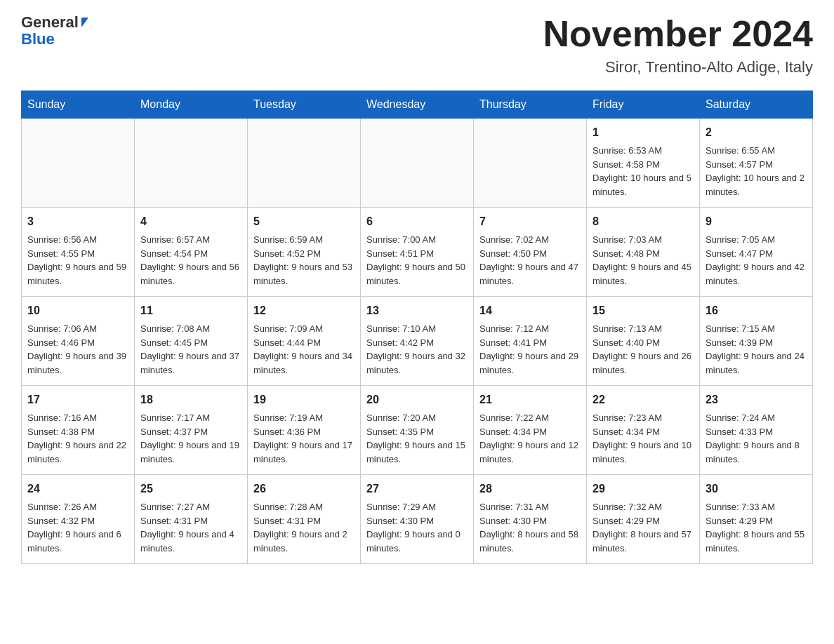 The image size is (834, 644). Describe the element at coordinates (417, 253) in the screenshot. I see `week-row-2: 3Sunrise: 6:56 AMSunset: 4:55 PMDaylight…` at that location.